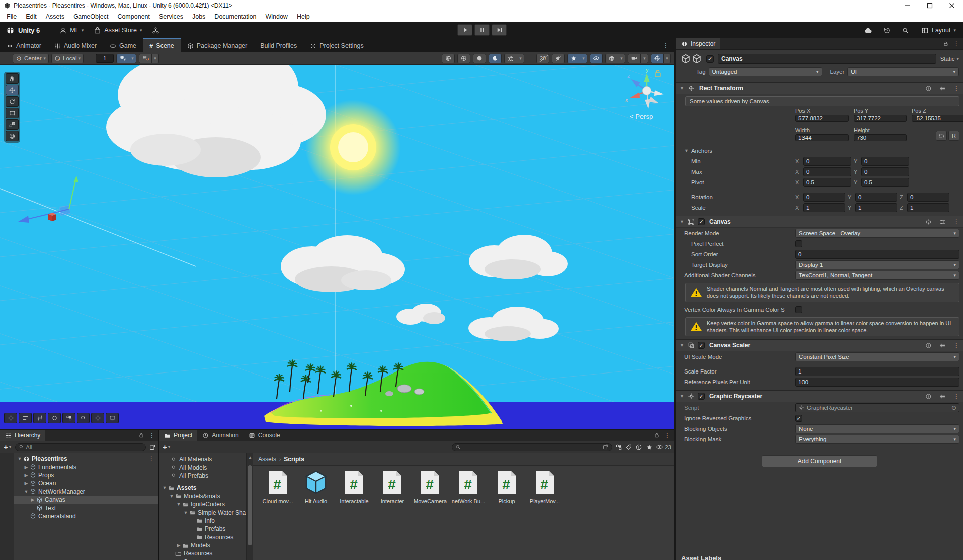 The width and height of the screenshot is (963, 560). I want to click on persp-label: < Persp, so click(641, 116).